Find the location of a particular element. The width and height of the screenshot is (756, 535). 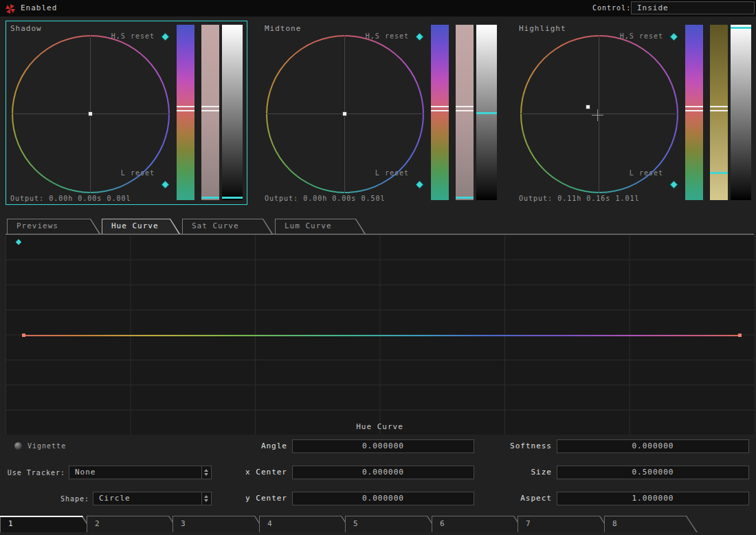

shadow-wheel-panel: Shadow H,S reset L reset Output: 0.00h 0… is located at coordinates (126, 113).